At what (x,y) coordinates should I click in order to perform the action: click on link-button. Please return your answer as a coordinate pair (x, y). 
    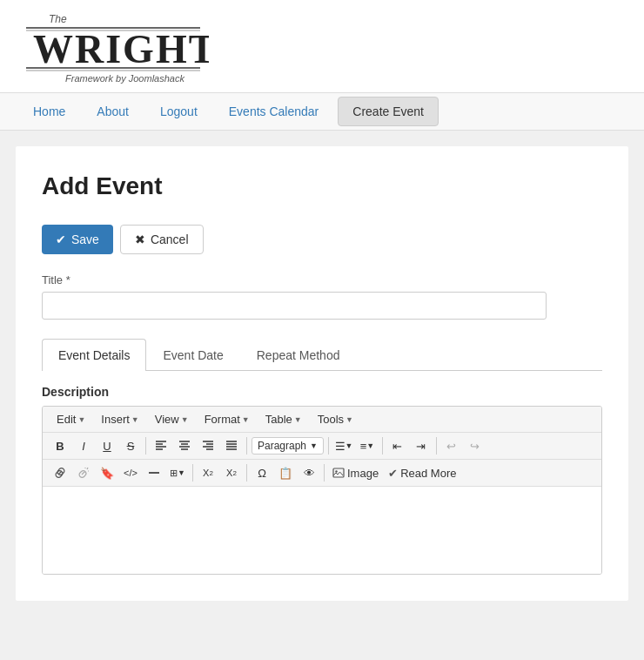
    Looking at the image, I should click on (60, 473).